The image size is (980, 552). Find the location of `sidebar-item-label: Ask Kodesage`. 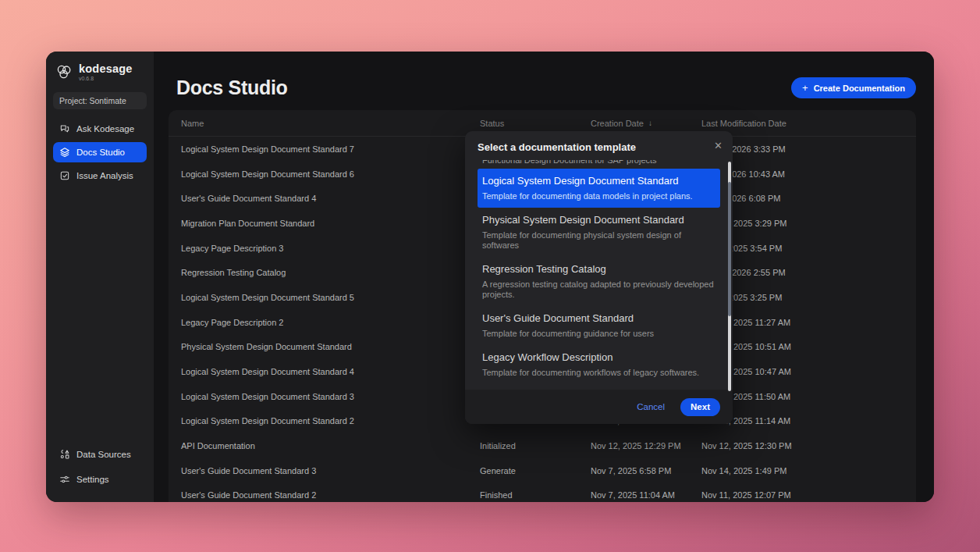

sidebar-item-label: Ask Kodesage is located at coordinates (105, 129).